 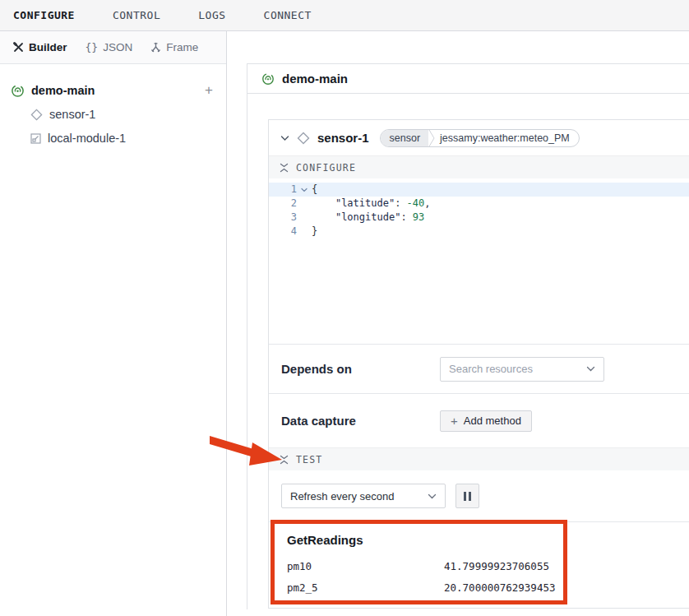 I want to click on add-method-button: + Add method, so click(x=486, y=421).